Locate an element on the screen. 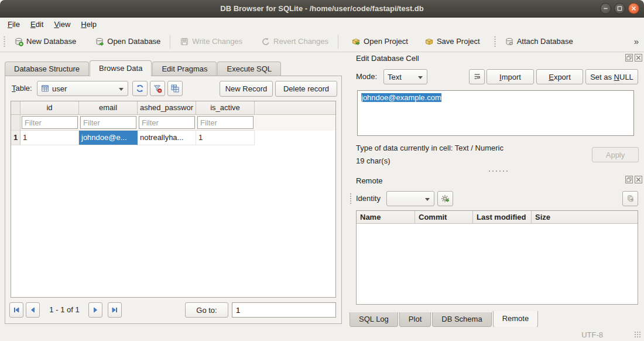 The image size is (644, 341). statusbar: UTF-8 is located at coordinates (322, 334).